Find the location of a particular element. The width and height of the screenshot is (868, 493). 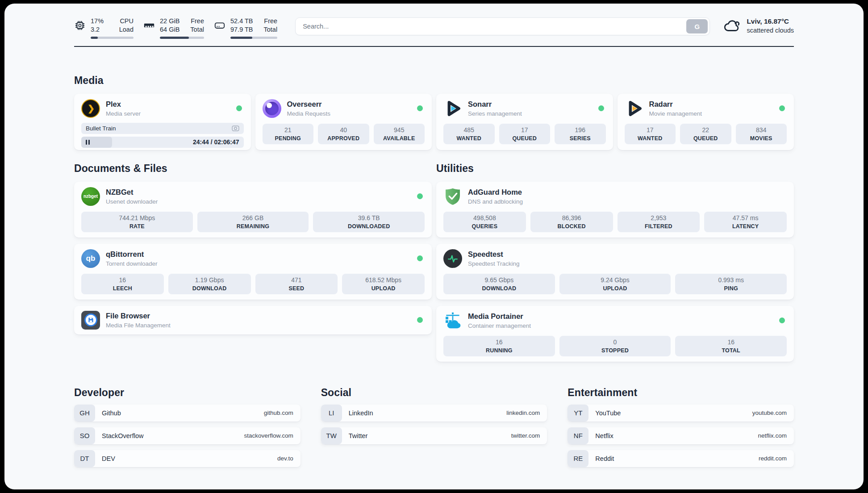

bookmark-dev: DT DEV dev.to is located at coordinates (188, 459).